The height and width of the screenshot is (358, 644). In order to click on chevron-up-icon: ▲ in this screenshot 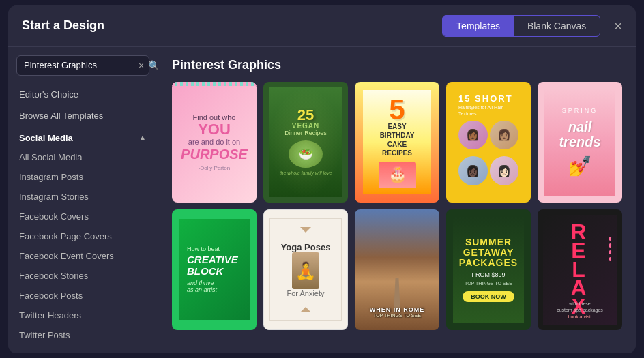, I will do `click(143, 138)`.